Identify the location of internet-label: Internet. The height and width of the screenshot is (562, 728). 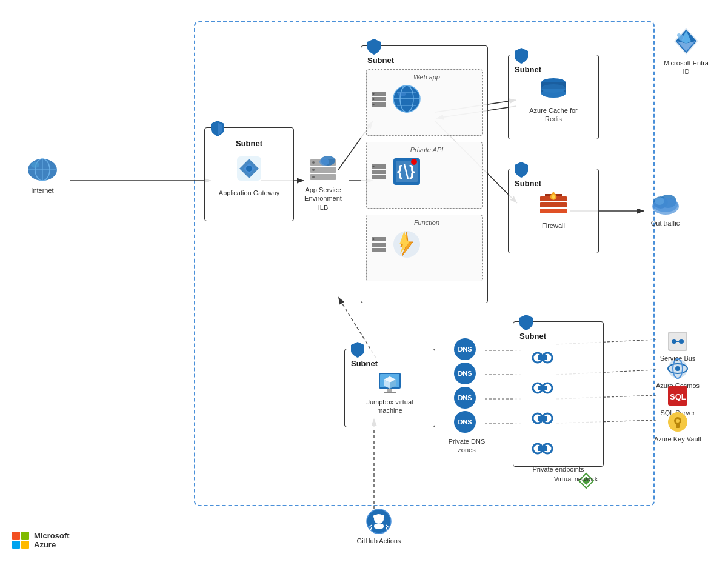
(42, 190).